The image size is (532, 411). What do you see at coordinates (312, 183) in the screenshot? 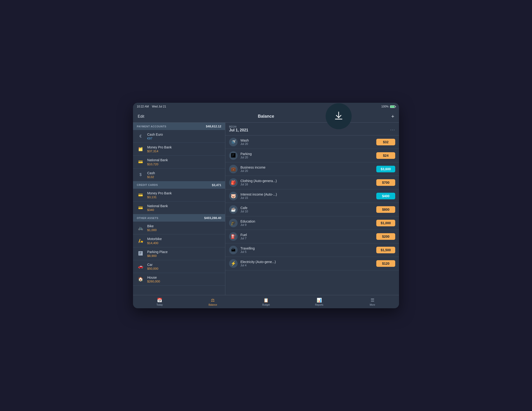
I see `transaction-item-clothing: 🎒 Clothing (Auto-genera...) Jul 16 $700` at bounding box center [312, 183].